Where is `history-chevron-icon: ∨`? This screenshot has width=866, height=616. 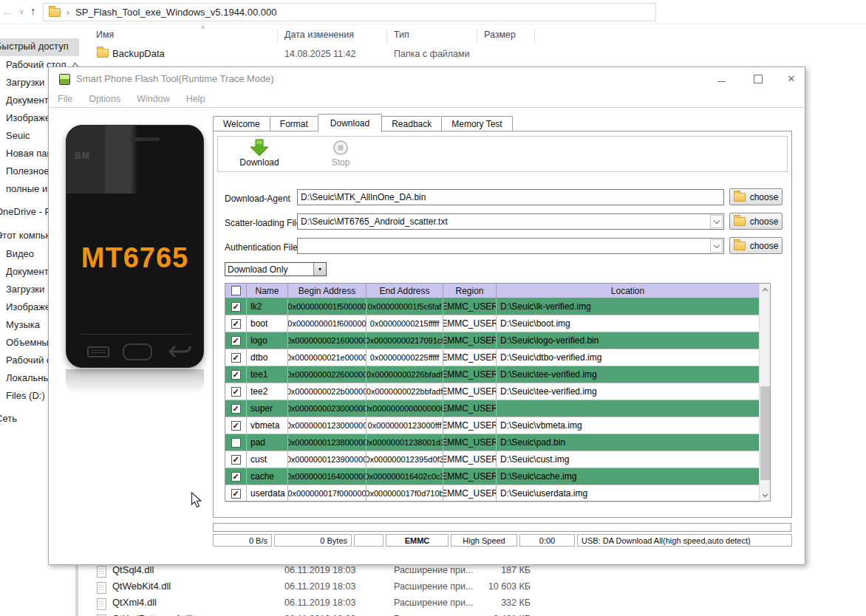 history-chevron-icon: ∨ is located at coordinates (22, 12).